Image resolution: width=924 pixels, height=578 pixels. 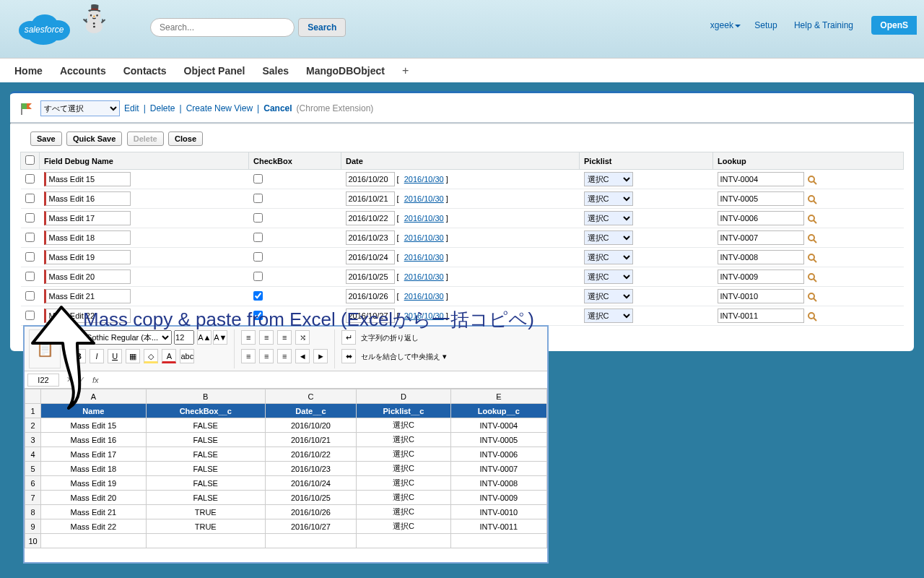 What do you see at coordinates (498, 454) in the screenshot?
I see `excel-cell: INTV-0006` at bounding box center [498, 454].